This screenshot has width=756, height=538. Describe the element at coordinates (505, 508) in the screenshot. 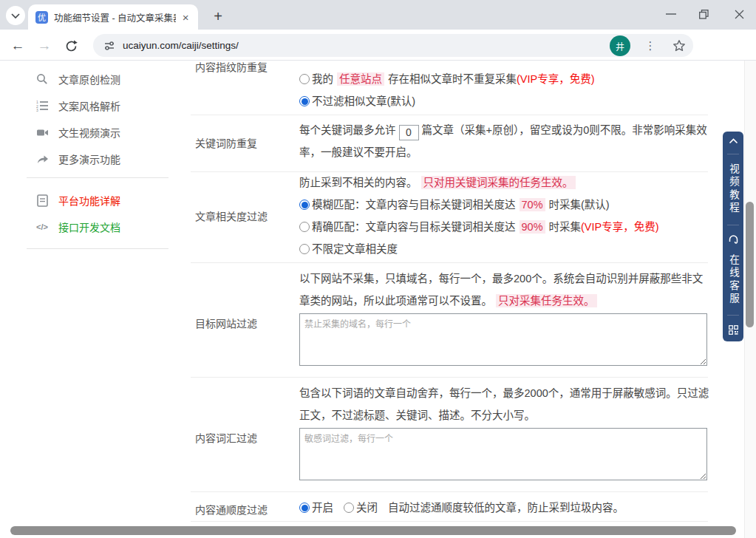

I see `fluency-desc: 自动过滤通顺度较低的文章，防止采到垃圾内容。` at that location.